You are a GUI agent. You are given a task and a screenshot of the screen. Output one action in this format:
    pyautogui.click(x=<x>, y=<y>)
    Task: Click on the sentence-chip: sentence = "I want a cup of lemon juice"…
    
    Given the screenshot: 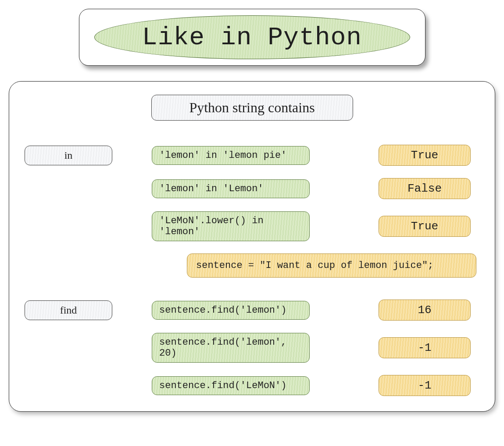 What is the action you would take?
    pyautogui.click(x=332, y=266)
    